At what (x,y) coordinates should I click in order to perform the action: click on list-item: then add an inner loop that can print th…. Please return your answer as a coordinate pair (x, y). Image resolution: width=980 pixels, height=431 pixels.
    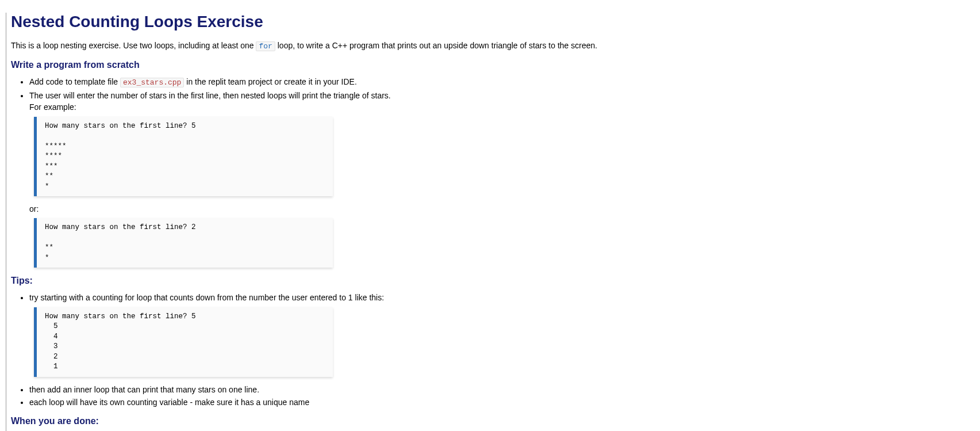
    Looking at the image, I should click on (502, 390).